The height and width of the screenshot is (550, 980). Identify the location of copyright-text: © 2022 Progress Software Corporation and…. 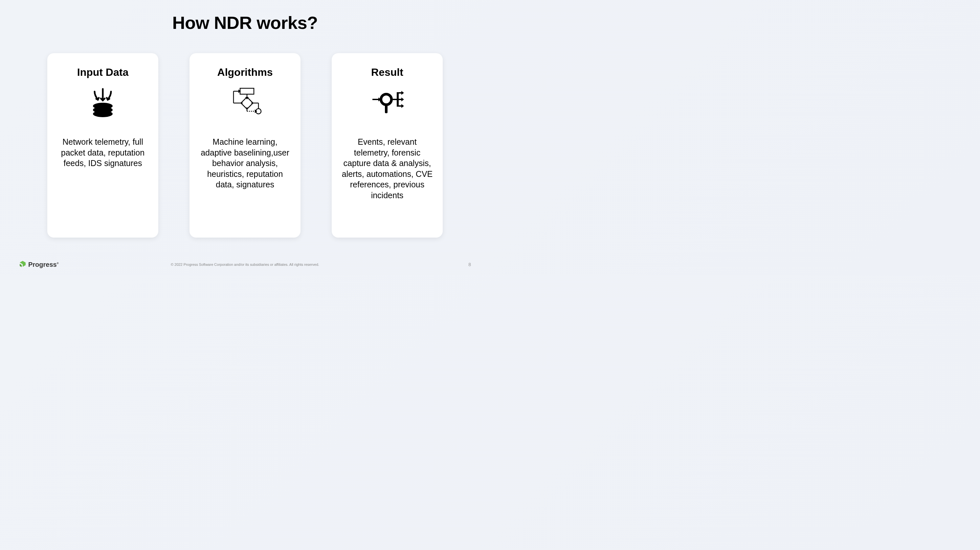
(245, 265).